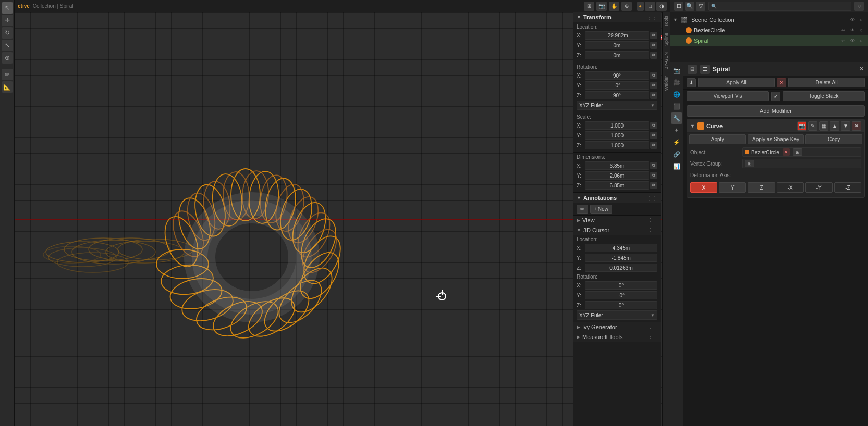  I want to click on curve-modifier-edit-icon: ✎, so click(813, 126).